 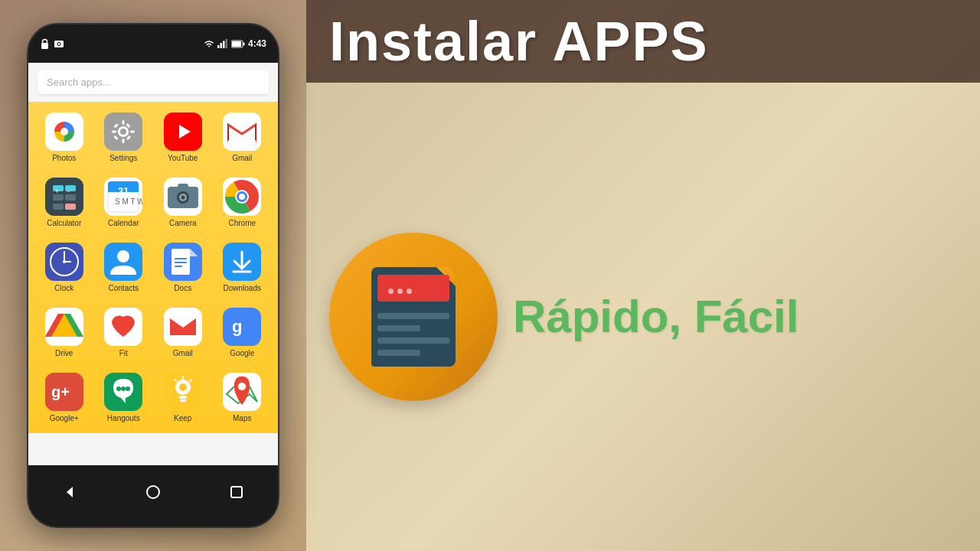 What do you see at coordinates (64, 418) in the screenshot?
I see `googleplus-label: Google+` at bounding box center [64, 418].